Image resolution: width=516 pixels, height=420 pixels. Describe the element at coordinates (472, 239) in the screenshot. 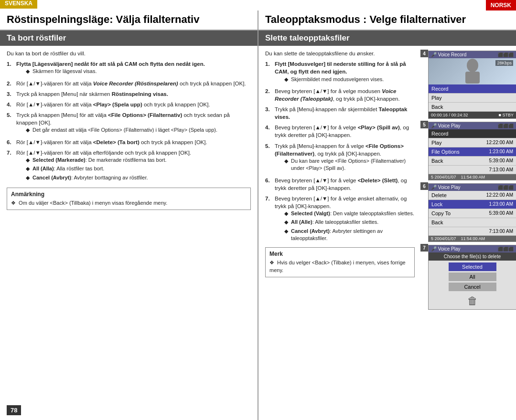

I see `screen-6-date: 5 2004/01/07 11:54:00 AM` at that location.